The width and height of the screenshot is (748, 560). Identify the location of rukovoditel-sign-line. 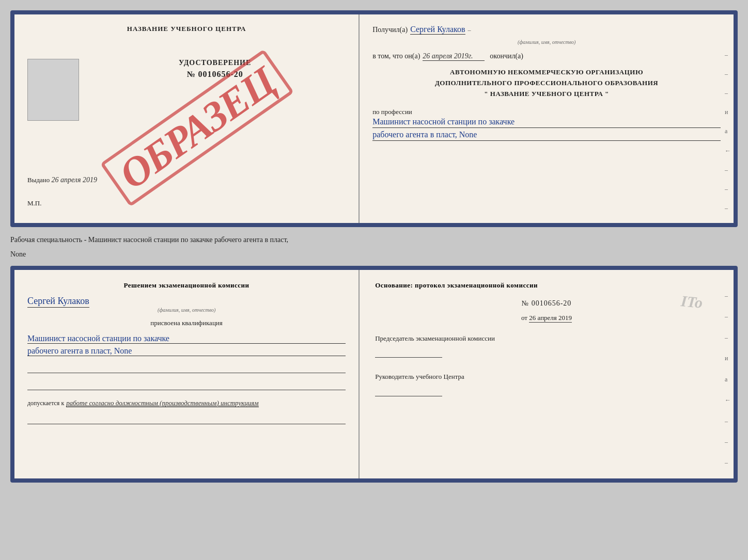
(409, 391).